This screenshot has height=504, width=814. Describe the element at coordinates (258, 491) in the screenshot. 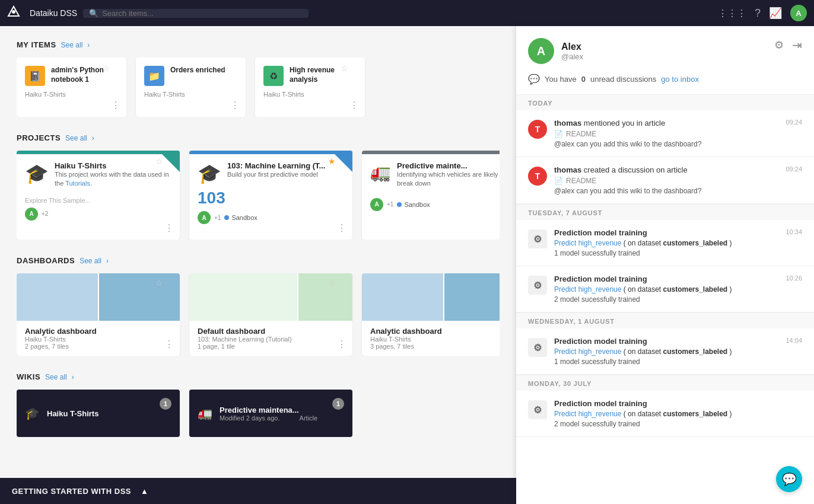

I see `getting-started-bar: GETTING STARTED WITH DSS ▲` at that location.